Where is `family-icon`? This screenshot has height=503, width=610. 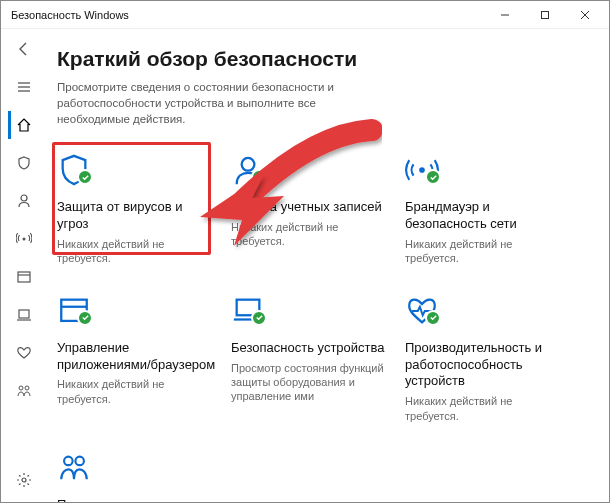 family-icon is located at coordinates (77, 468).